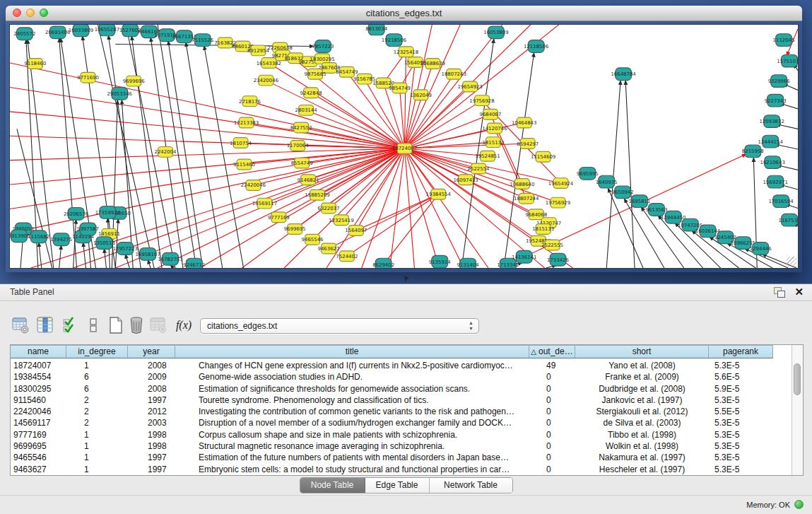 The height and width of the screenshot is (514, 812). What do you see at coordinates (20, 325) in the screenshot?
I see `table-settings-icon` at bounding box center [20, 325].